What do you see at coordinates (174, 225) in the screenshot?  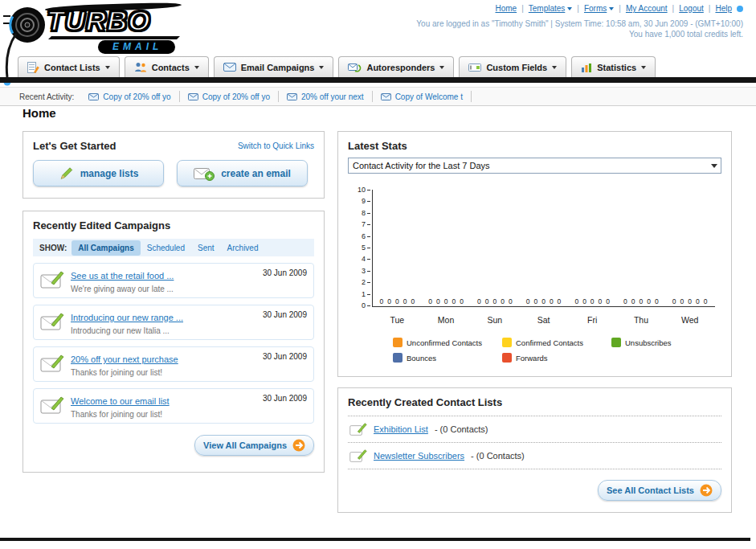 I see `recent-campaigns-title: Recently Edited Campaigns` at bounding box center [174, 225].